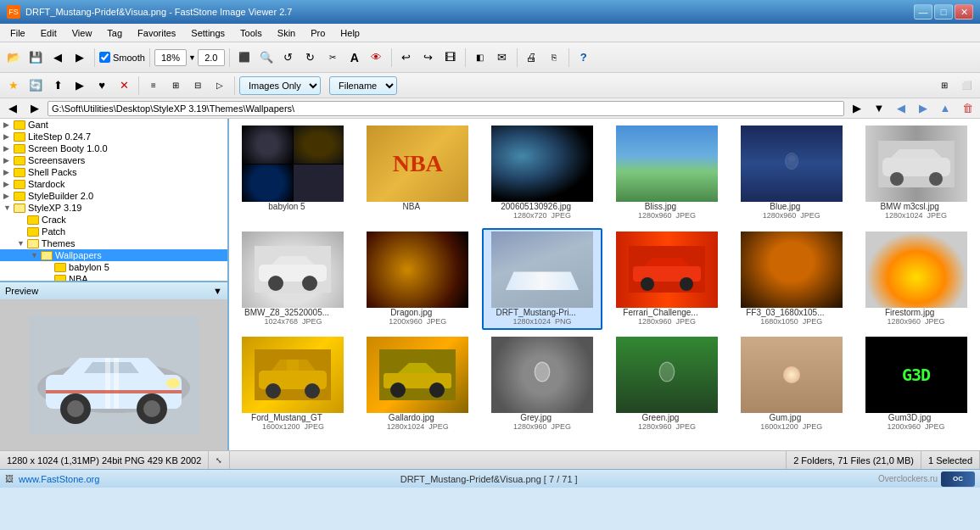  What do you see at coordinates (280, 86) in the screenshot?
I see `filter-dropdown: Images Only All Files` at bounding box center [280, 86].